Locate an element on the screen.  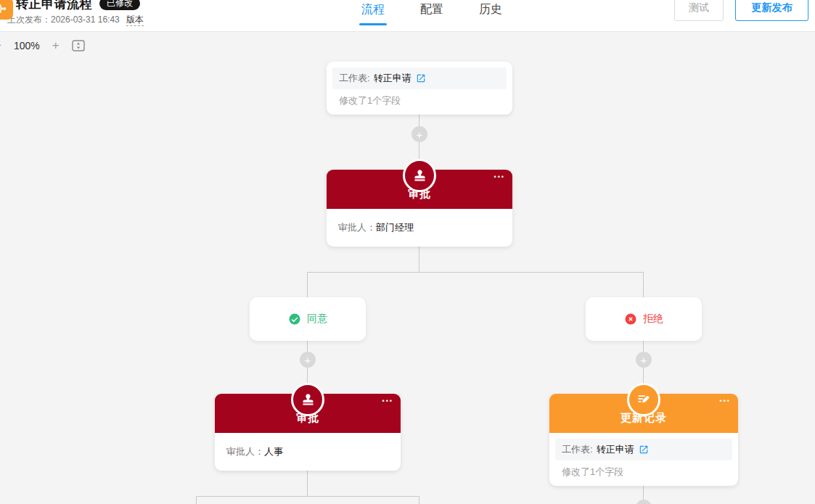
tab-label: 历史 is located at coordinates (491, 10).